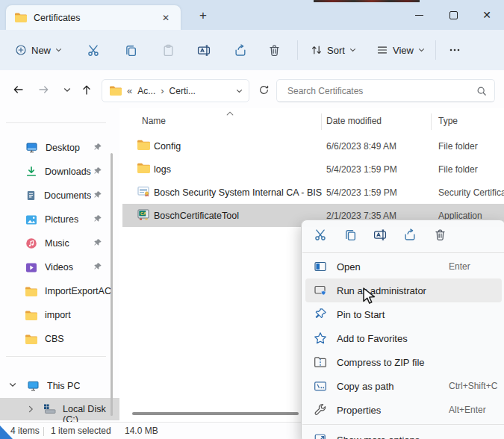  What do you see at coordinates (60, 315) in the screenshot?
I see `sidebar-item-import: import` at bounding box center [60, 315].